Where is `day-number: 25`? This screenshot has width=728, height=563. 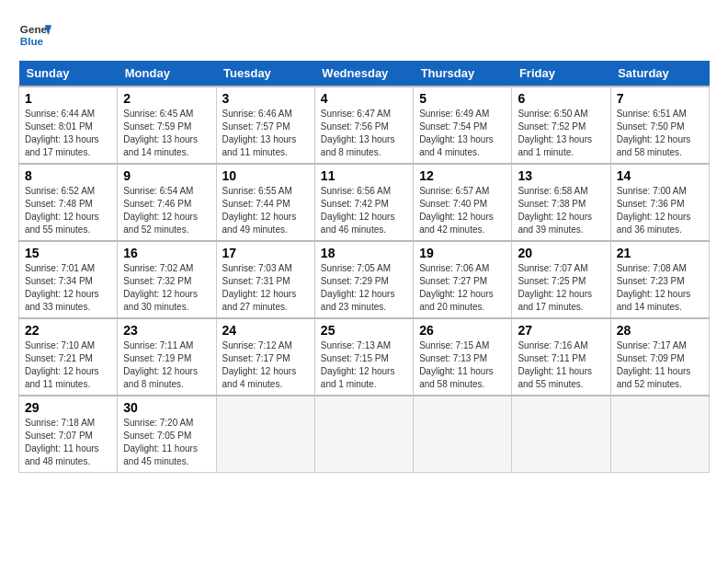 day-number: 25 is located at coordinates (364, 330).